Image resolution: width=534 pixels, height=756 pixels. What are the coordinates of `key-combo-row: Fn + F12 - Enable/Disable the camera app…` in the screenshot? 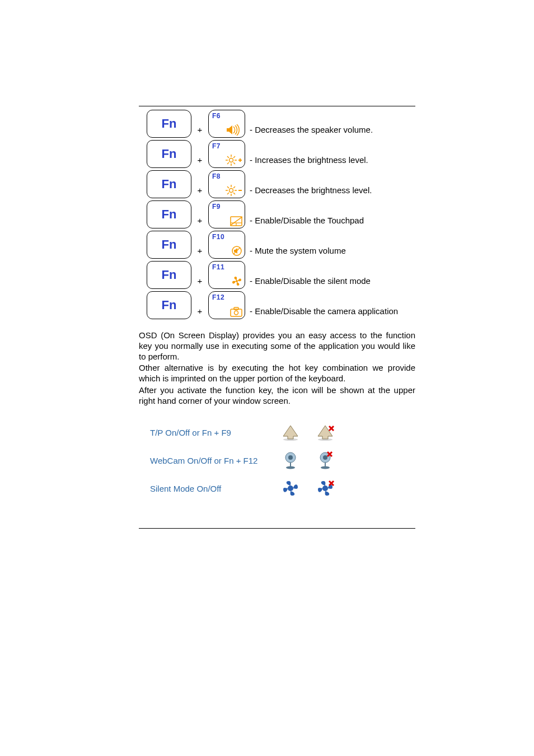 It's located at (277, 305).